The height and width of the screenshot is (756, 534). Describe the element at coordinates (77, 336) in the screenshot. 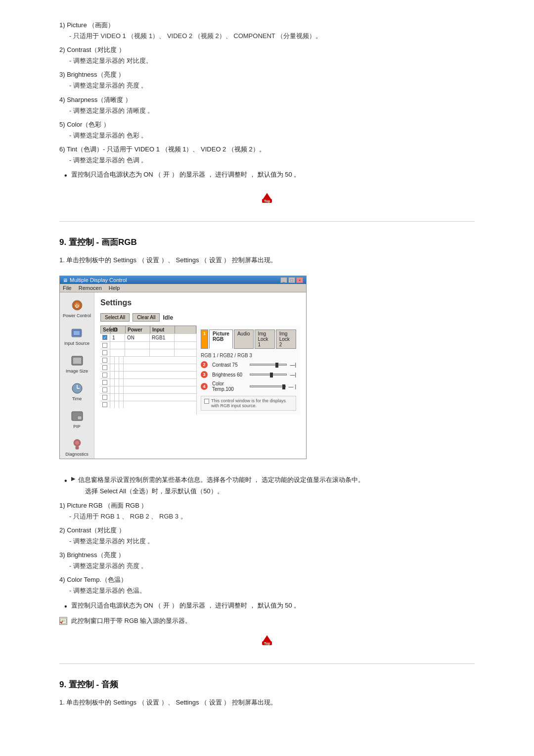

I see `nav-input-source: Input Source` at that location.